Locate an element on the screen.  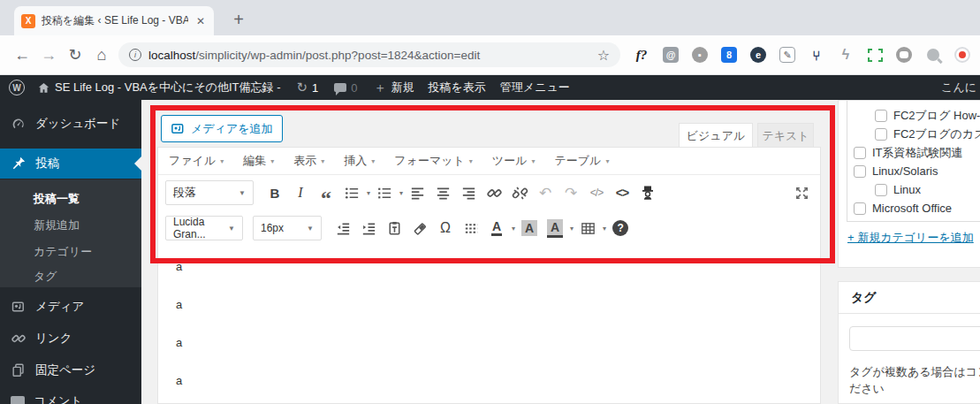
menu-insert: 挿入▾ is located at coordinates (359, 161).